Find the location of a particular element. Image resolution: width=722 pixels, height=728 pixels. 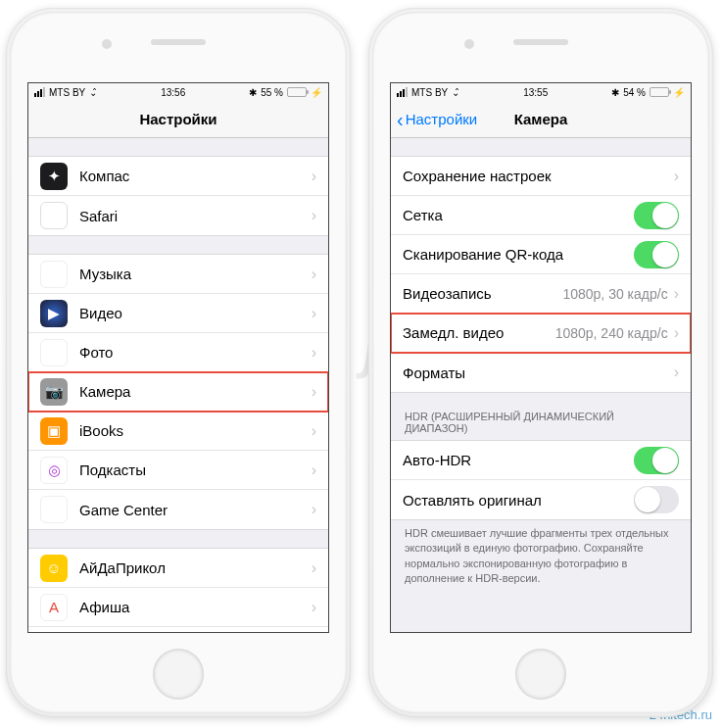

row-preserve-settings: Сохранение настроек › is located at coordinates (541, 176).